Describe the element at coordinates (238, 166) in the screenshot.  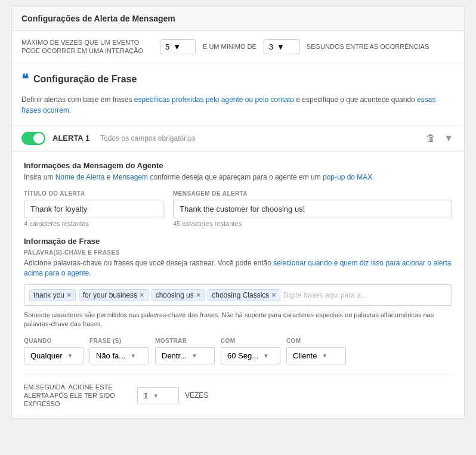
I see `agent-message-info-title: Informações da Mensagem do Agente` at that location.